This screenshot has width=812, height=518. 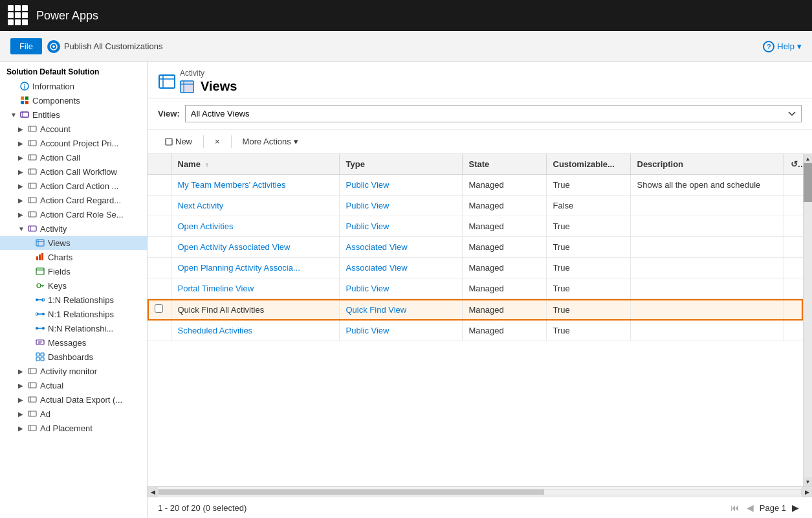 What do you see at coordinates (795, 508) in the screenshot?
I see `page-next-button: ▶` at bounding box center [795, 508].